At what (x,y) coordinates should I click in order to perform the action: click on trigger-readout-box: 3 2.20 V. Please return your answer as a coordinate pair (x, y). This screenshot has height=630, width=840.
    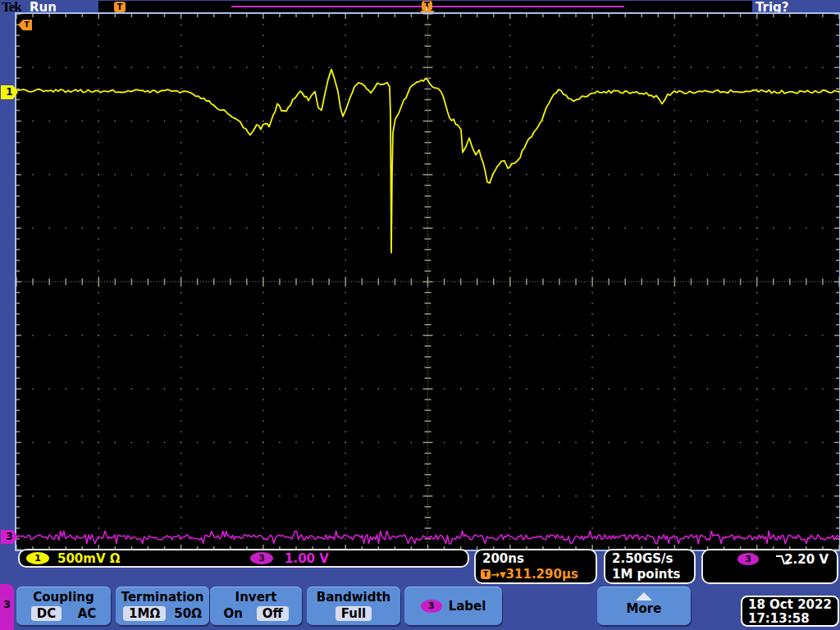
    Looking at the image, I should click on (769, 566).